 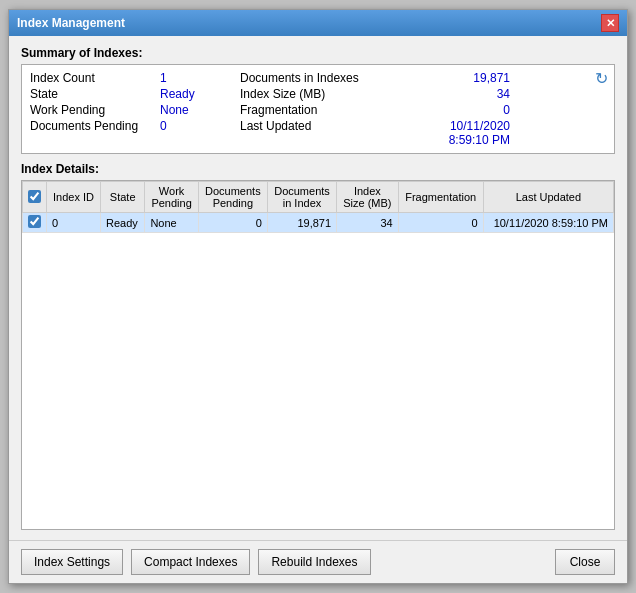 What do you see at coordinates (440, 198) in the screenshot?
I see `header-fragmentation: Fragmentation` at bounding box center [440, 198].